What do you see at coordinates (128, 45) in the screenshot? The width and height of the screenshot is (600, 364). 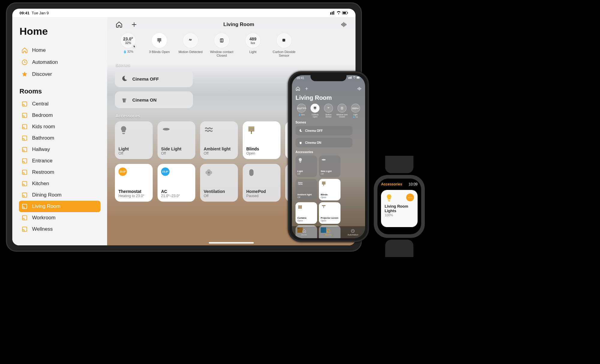 I see `chip-climate: 23.0° 32% ⇅ 💧 32%` at bounding box center [128, 45].